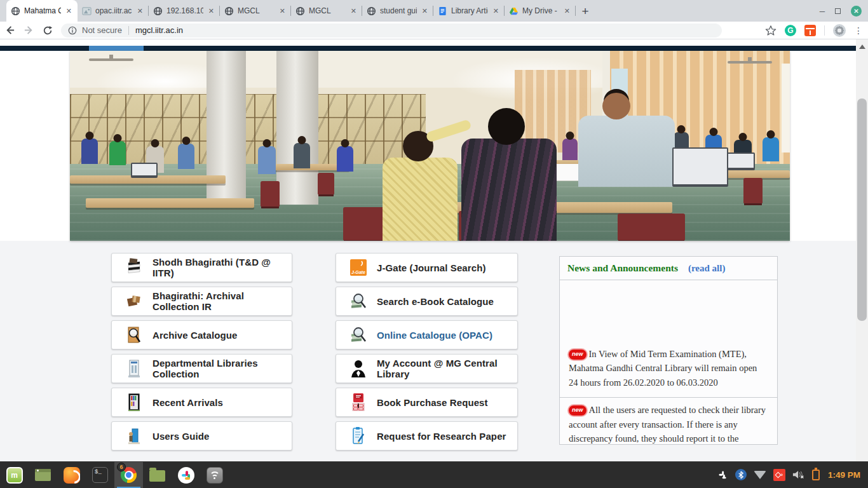  What do you see at coordinates (358, 369) in the screenshot?
I see `person-icon` at bounding box center [358, 369].